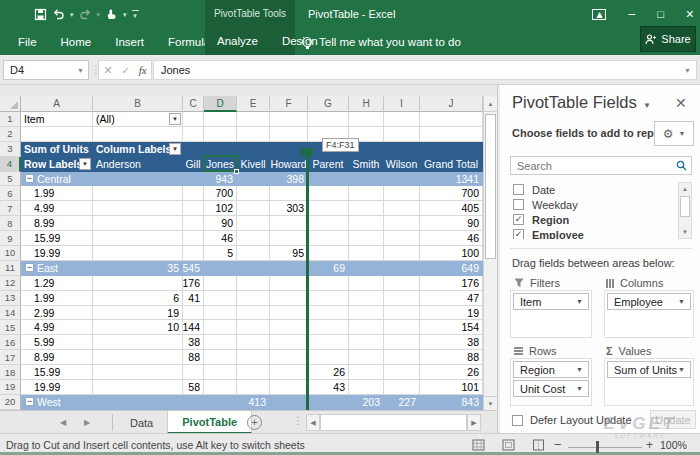 This screenshot has height=455, width=700. What do you see at coordinates (601, 190) in the screenshot?
I see `field-item-date: Date` at bounding box center [601, 190].